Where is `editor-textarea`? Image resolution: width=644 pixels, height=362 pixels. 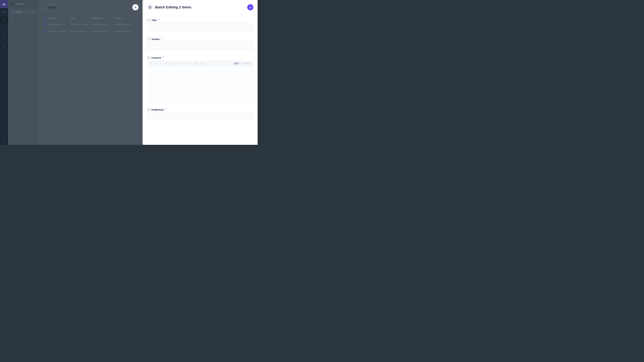
editor-textarea is located at coordinates (200, 84).